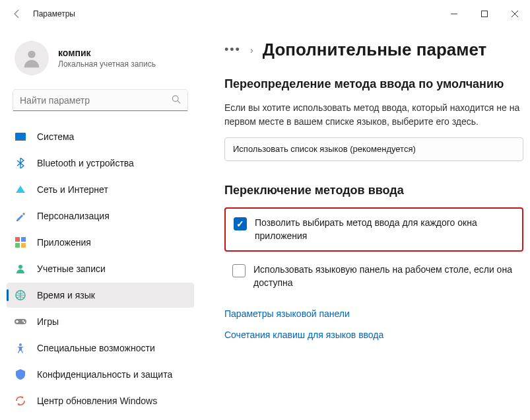  I want to click on nav-label: Сеть и Интернет, so click(73, 190).